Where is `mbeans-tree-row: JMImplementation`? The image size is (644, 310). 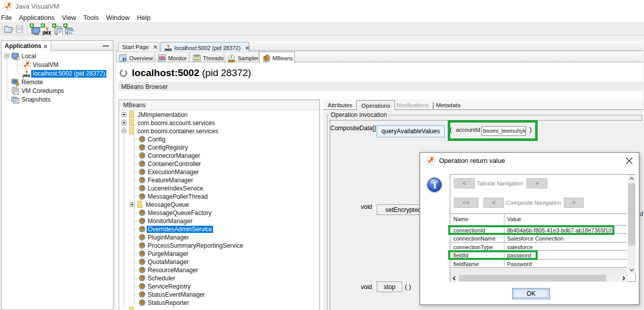 mbeans-tree-row: JMImplementation is located at coordinates (219, 115).